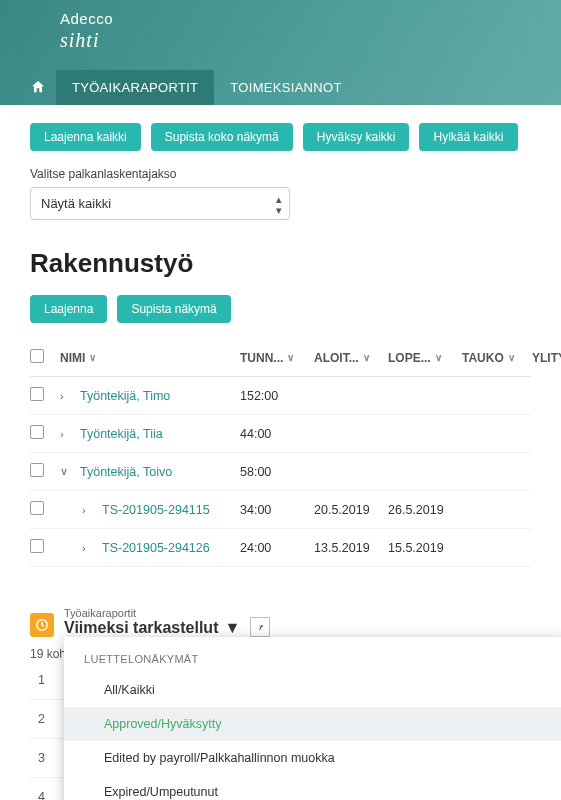 Image resolution: width=561 pixels, height=800 pixels. I want to click on cell-hours: 152:00, so click(277, 396).